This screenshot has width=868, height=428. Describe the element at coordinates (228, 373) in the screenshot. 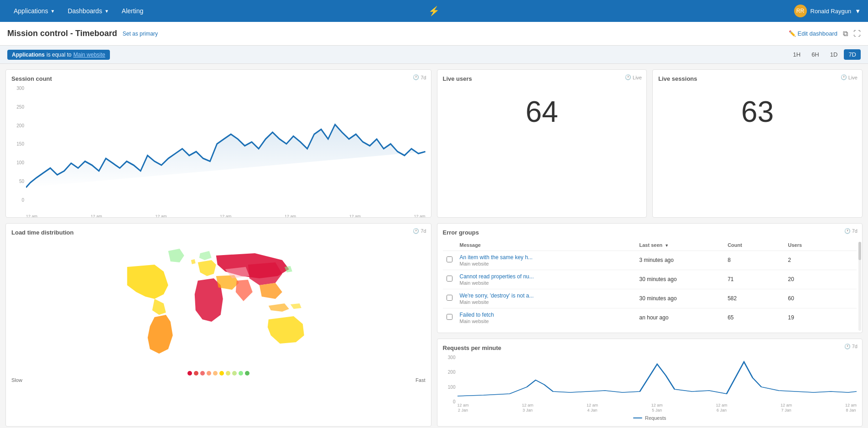

I see `dot-yellow2` at that location.